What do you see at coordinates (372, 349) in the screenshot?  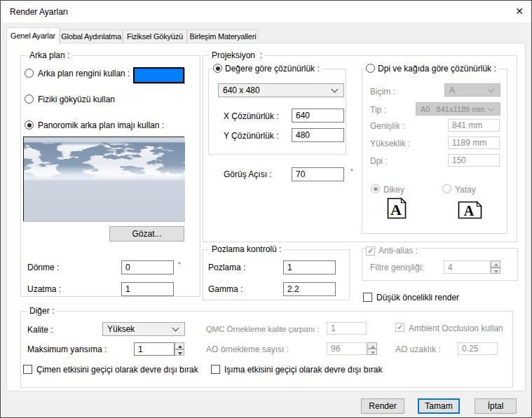 I see `ao-samples-spinner` at bounding box center [372, 349].